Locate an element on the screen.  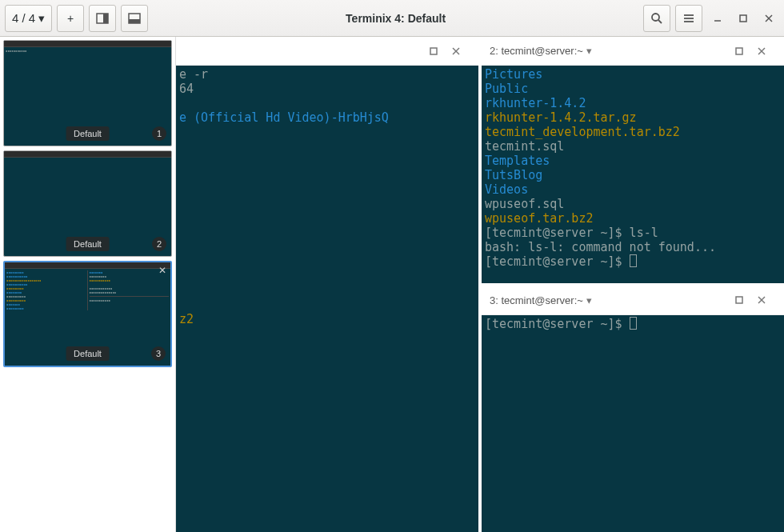
session-selector: 4 / 4 ▾ is located at coordinates (29, 18).